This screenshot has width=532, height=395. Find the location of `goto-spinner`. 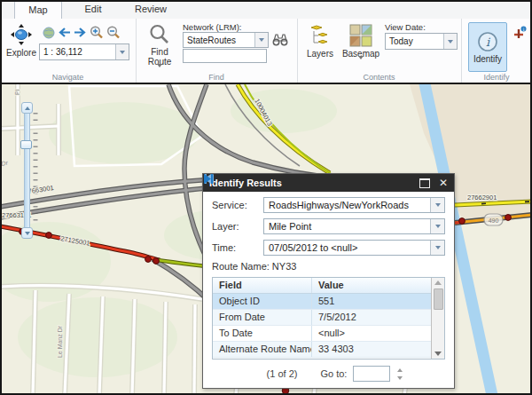

goto-spinner is located at coordinates (400, 375).